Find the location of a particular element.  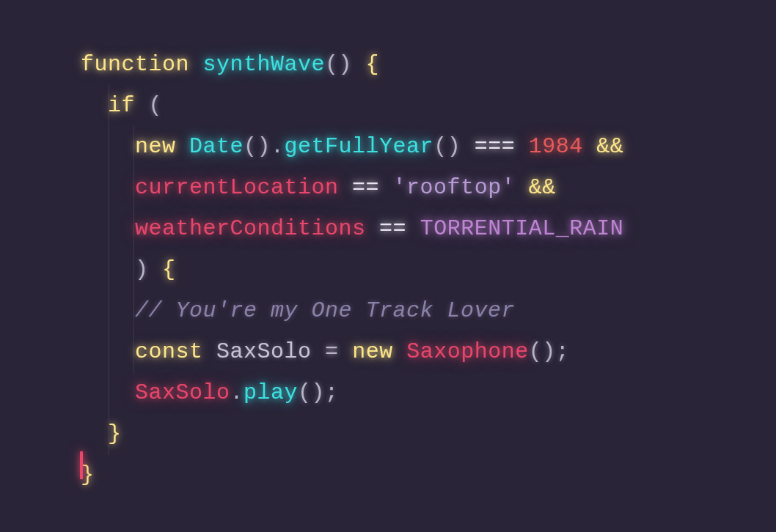

code-line-3: new Date().getFullYear() === 1984 && is located at coordinates (428, 147).